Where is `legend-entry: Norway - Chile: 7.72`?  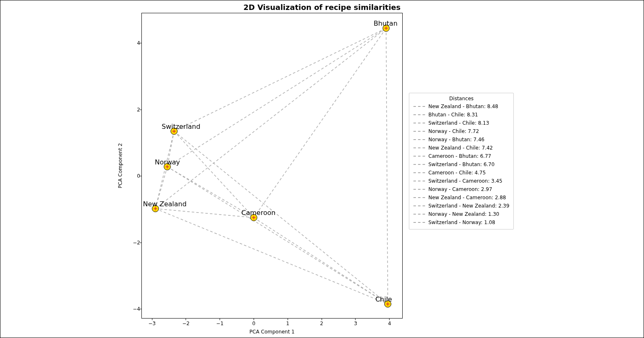 legend-entry: Norway - Chile: 7.72 is located at coordinates (461, 131).